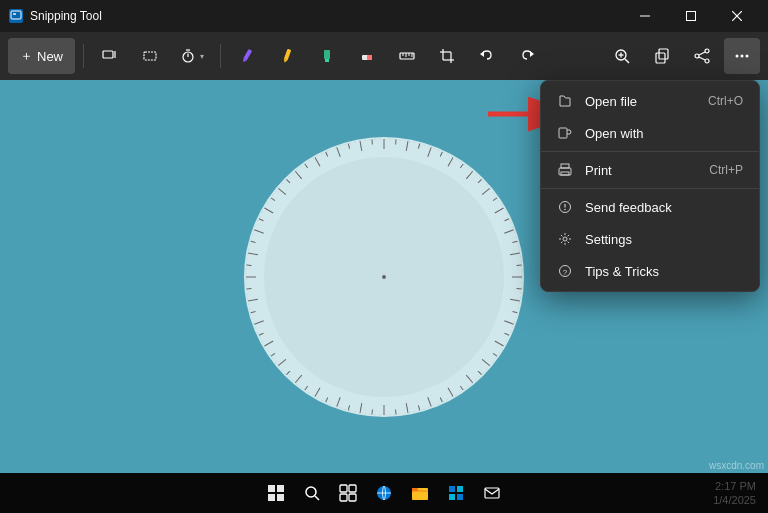  What do you see at coordinates (367, 56) in the screenshot?
I see `eraser-button` at bounding box center [367, 56].